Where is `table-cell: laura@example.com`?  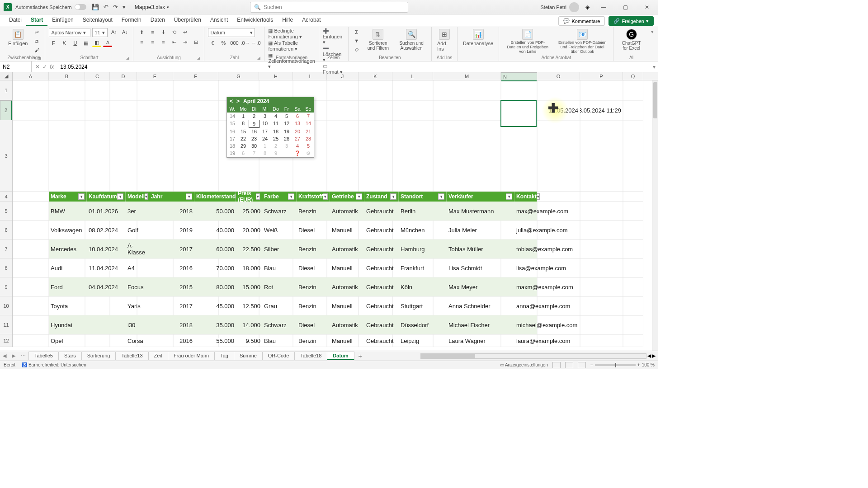
table-cell: laura@example.com is located at coordinates (526, 341).